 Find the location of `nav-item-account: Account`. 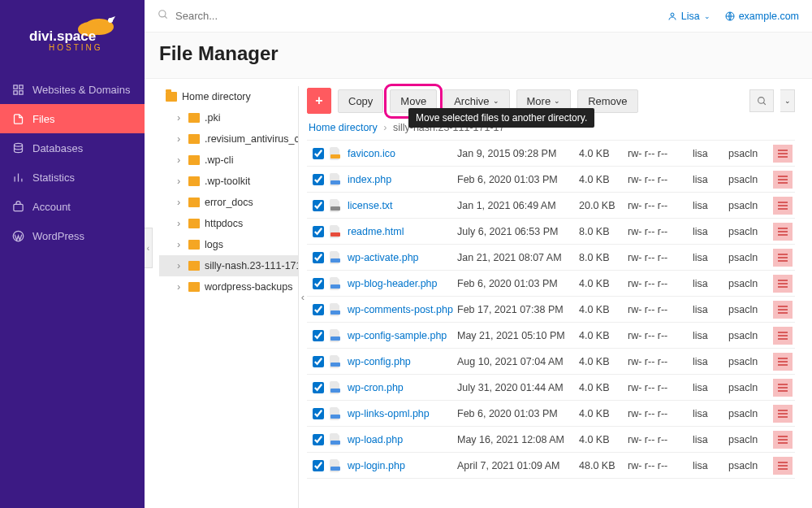

nav-item-account: Account is located at coordinates (72, 206).